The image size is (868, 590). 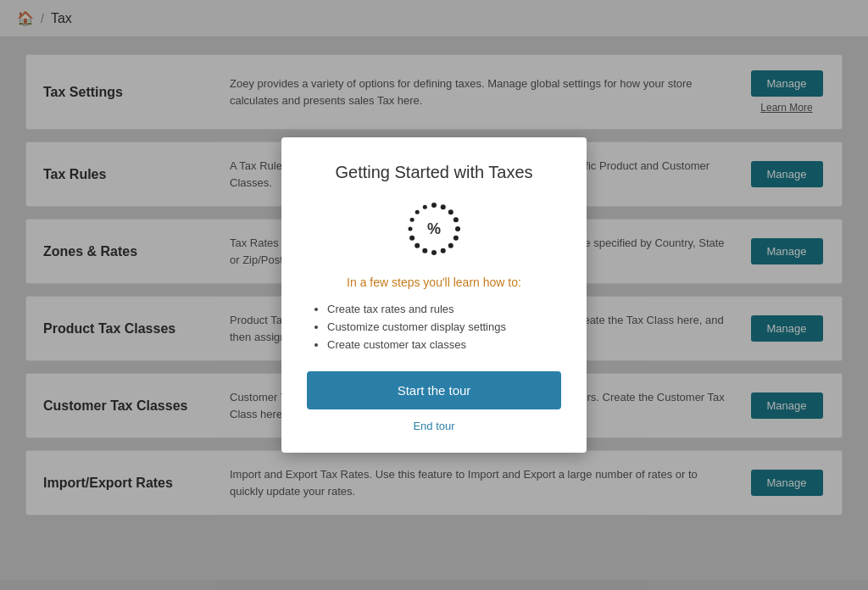 What do you see at coordinates (444, 327) in the screenshot?
I see `modal-list-item: Customize customer display settings` at bounding box center [444, 327].